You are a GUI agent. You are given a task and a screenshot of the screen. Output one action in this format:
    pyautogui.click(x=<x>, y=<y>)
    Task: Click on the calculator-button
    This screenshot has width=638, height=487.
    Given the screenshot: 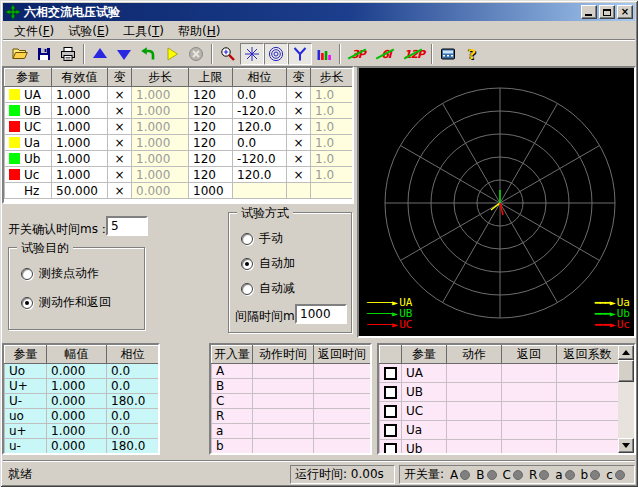 What is the action you would take?
    pyautogui.click(x=448, y=54)
    